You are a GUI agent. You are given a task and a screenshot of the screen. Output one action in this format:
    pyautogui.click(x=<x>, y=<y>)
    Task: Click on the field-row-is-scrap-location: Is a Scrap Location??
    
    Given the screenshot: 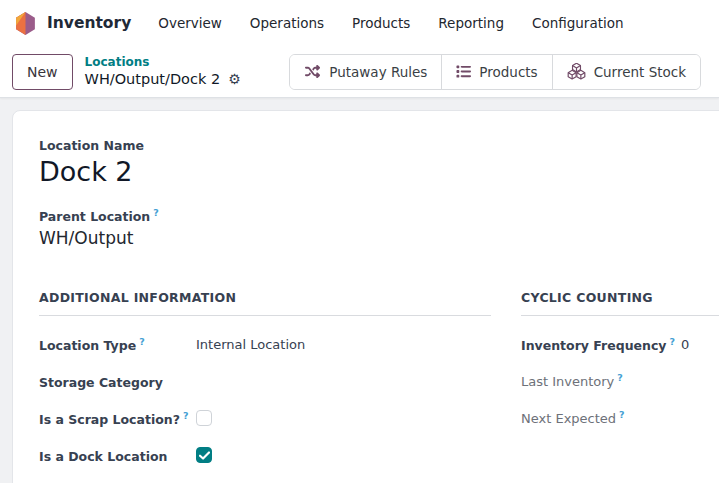 What is the action you would take?
    pyautogui.click(x=265, y=418)
    